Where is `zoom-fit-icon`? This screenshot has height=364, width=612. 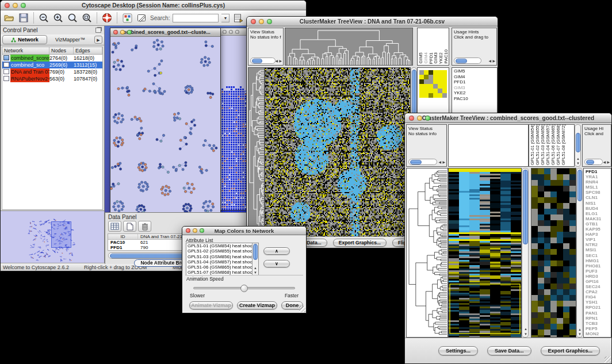 zoom-fit-icon is located at coordinates (87, 18).